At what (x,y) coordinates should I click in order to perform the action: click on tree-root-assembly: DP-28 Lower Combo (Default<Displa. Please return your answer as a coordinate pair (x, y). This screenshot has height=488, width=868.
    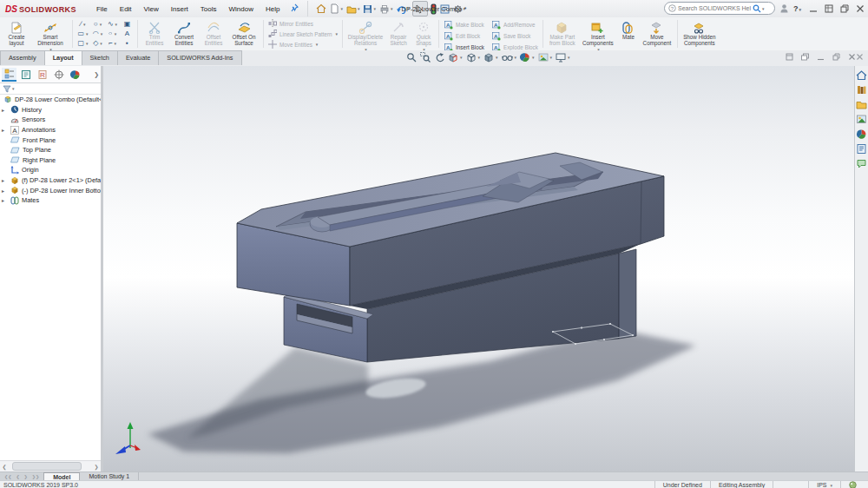
    Looking at the image, I should click on (50, 100).